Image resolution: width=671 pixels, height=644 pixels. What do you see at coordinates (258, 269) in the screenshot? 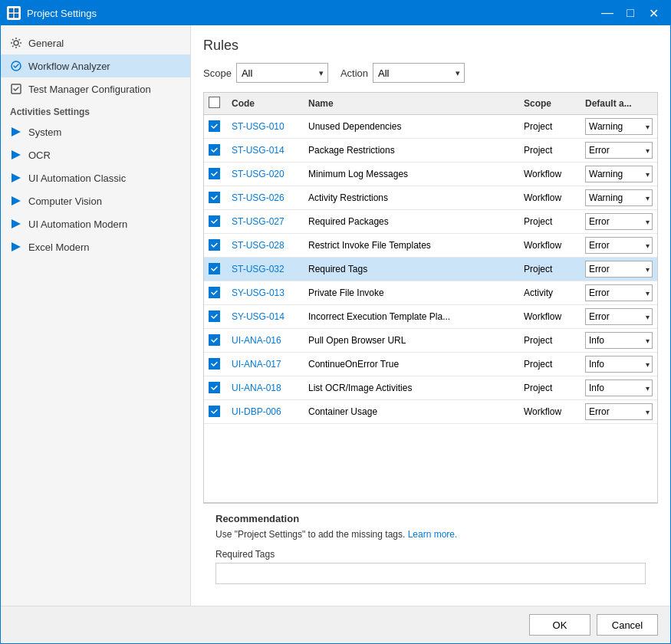
I see `code-link-6: ST-USG-032` at bounding box center [258, 269].